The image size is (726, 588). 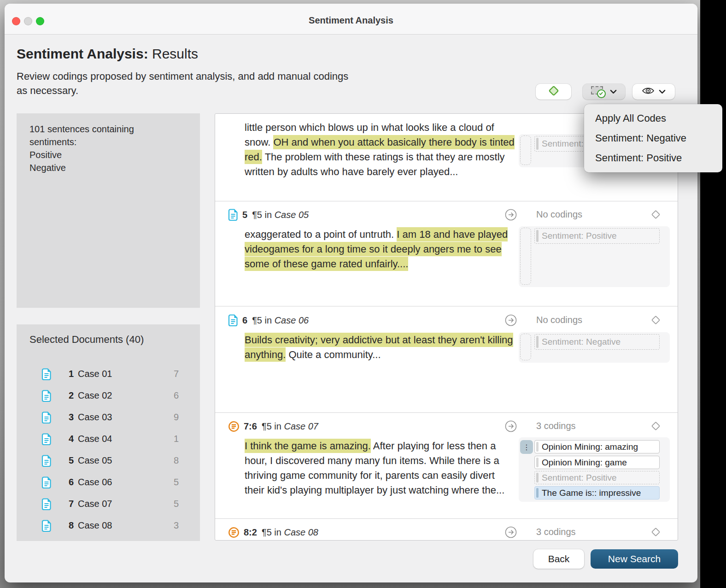 I want to click on document-row: 8Case 083, so click(x=108, y=525).